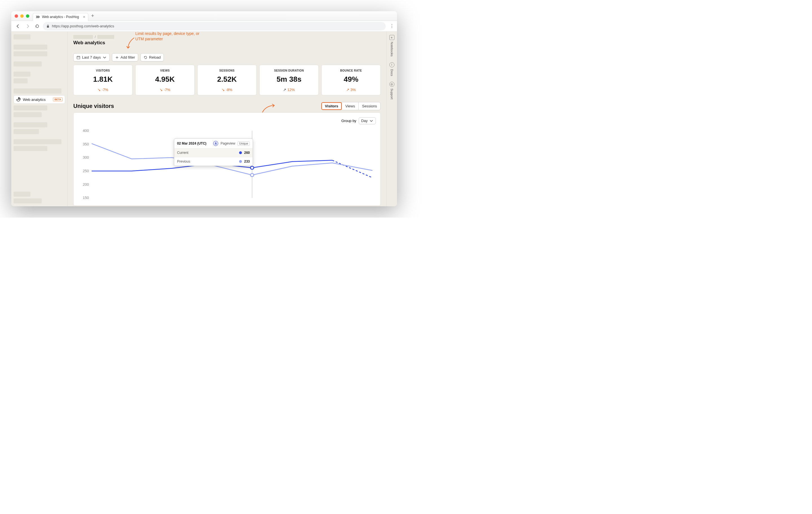 This screenshot has width=812, height=514. I want to click on lock-icon, so click(48, 26).